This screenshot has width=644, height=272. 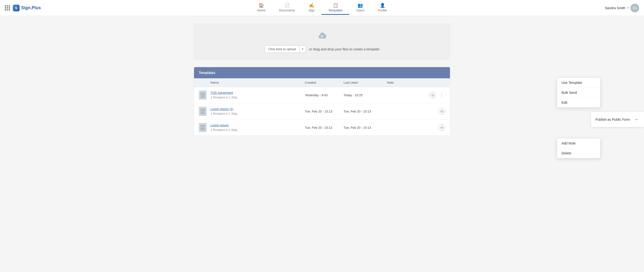 What do you see at coordinates (436, 95) in the screenshot?
I see `row-actions: ⋮` at bounding box center [436, 95].